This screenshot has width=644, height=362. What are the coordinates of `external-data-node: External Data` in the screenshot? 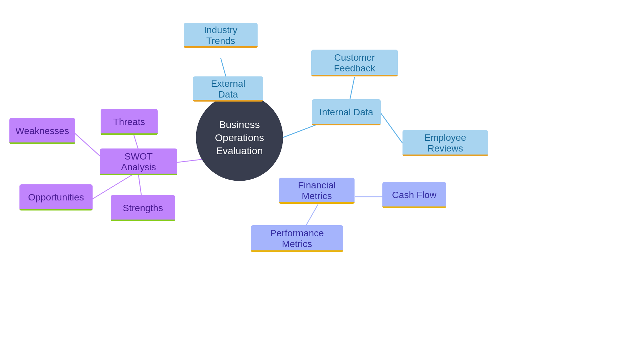 It's located at (228, 89).